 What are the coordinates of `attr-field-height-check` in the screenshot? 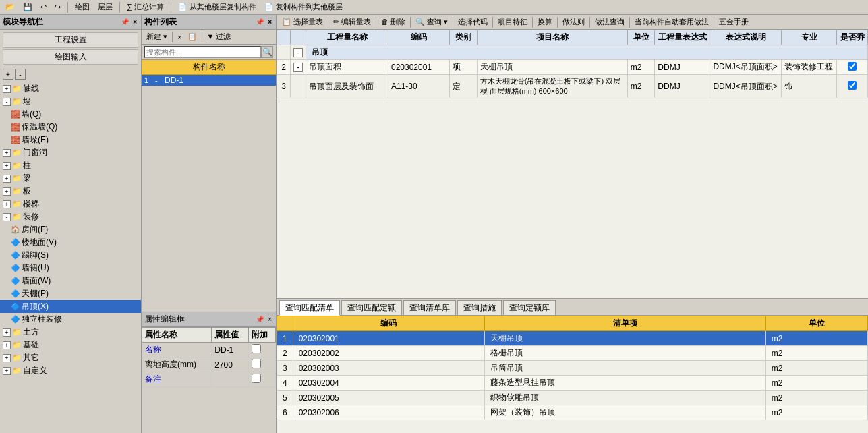 It's located at (262, 365).